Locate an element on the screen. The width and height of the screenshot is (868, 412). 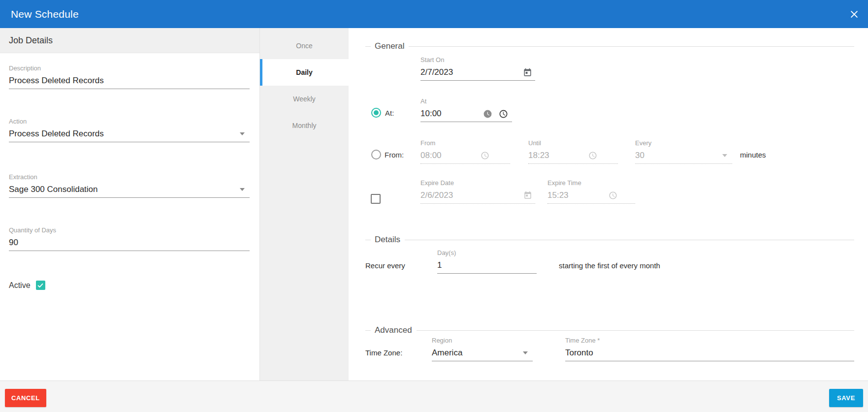
clock-filled-icon is located at coordinates (487, 114).